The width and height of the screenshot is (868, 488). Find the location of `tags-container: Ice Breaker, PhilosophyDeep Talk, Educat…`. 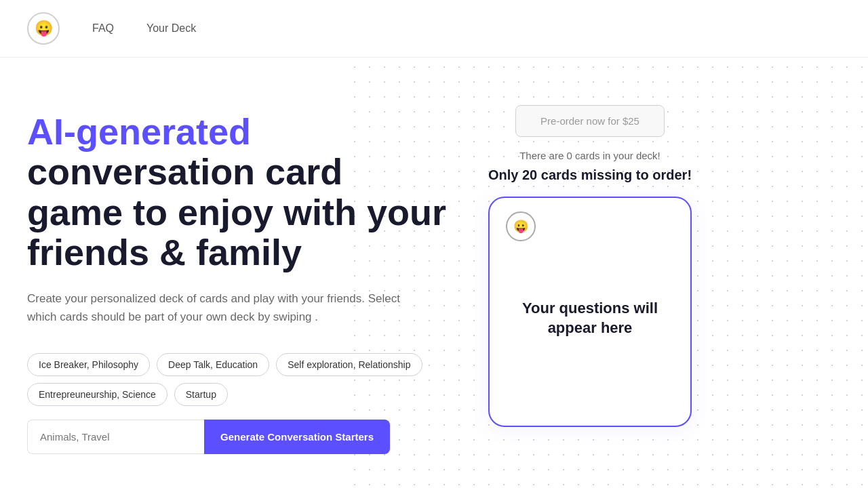

tags-container: Ice Breaker, PhilosophyDeep Talk, Educat… is located at coordinates (237, 380).